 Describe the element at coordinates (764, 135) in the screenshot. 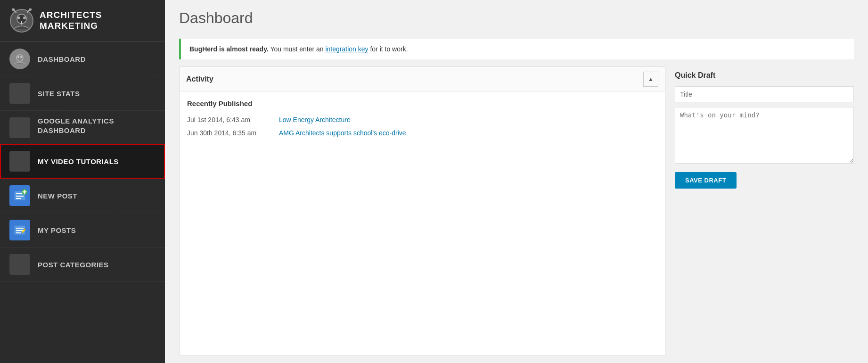

I see `draft-content-textarea` at that location.